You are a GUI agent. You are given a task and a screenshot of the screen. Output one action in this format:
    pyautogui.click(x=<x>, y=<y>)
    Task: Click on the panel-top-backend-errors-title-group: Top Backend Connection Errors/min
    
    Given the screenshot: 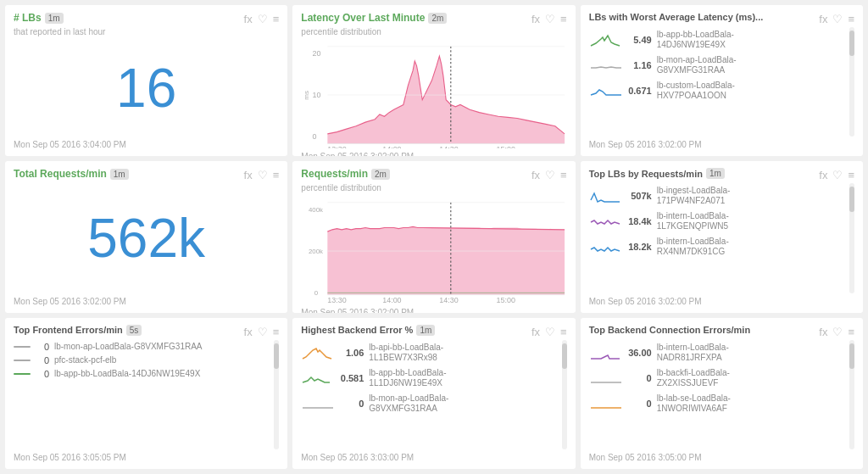 What is the action you would take?
    pyautogui.click(x=670, y=330)
    